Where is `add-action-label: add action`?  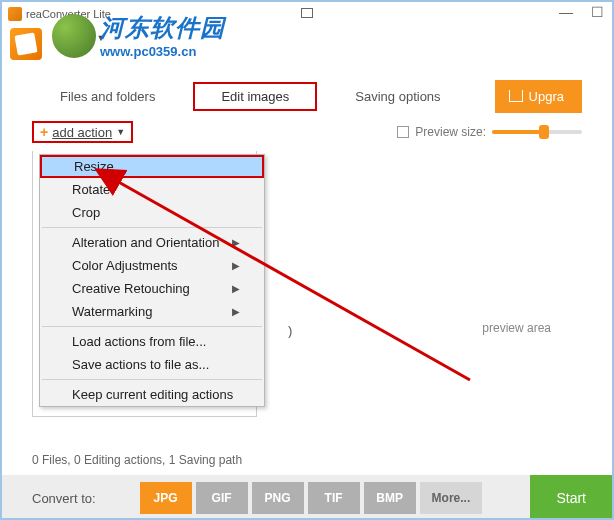
add-action-label: add action is located at coordinates (82, 132).